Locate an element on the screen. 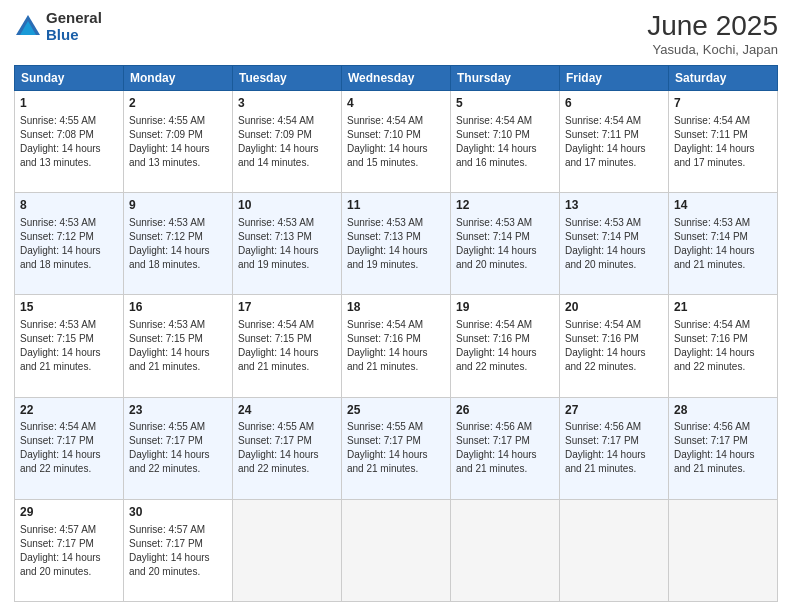 The image size is (792, 612). day-info: Sunrise: 4:54 AM Sunset: 7:15 PM Dayligh… is located at coordinates (287, 346).